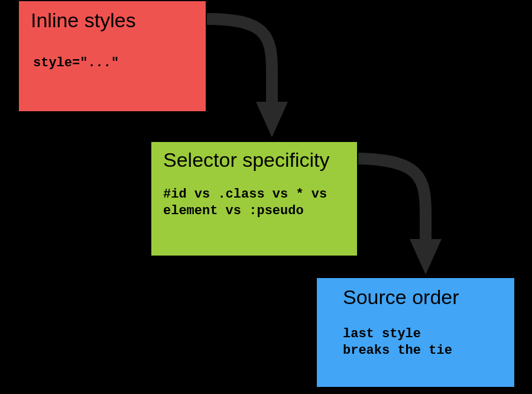 This screenshot has width=532, height=394. What do you see at coordinates (416, 342) in the screenshot?
I see `box-code: last style breaks the tie` at bounding box center [416, 342].